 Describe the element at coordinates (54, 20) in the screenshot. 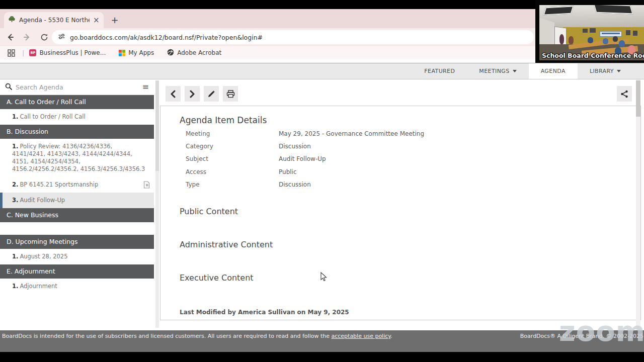

I see `tab-title: Agenda - 5530 E Northern Ligh` at that location.